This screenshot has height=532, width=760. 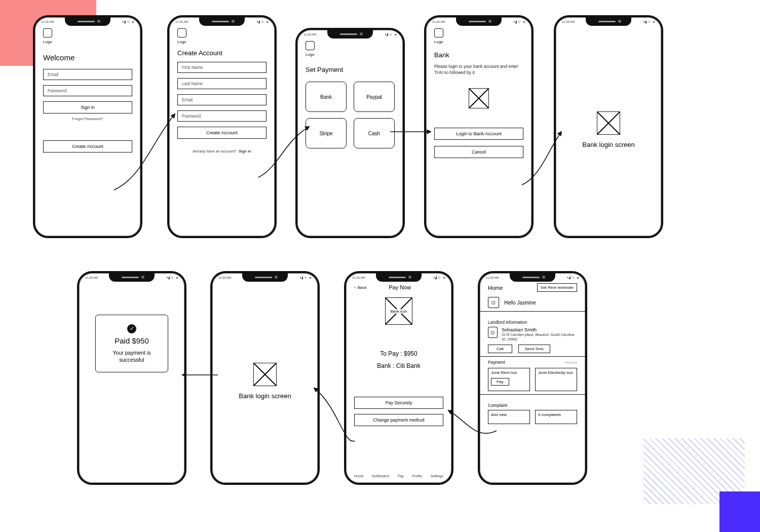 I want to click on create-account-title: Create Account, so click(x=222, y=53).